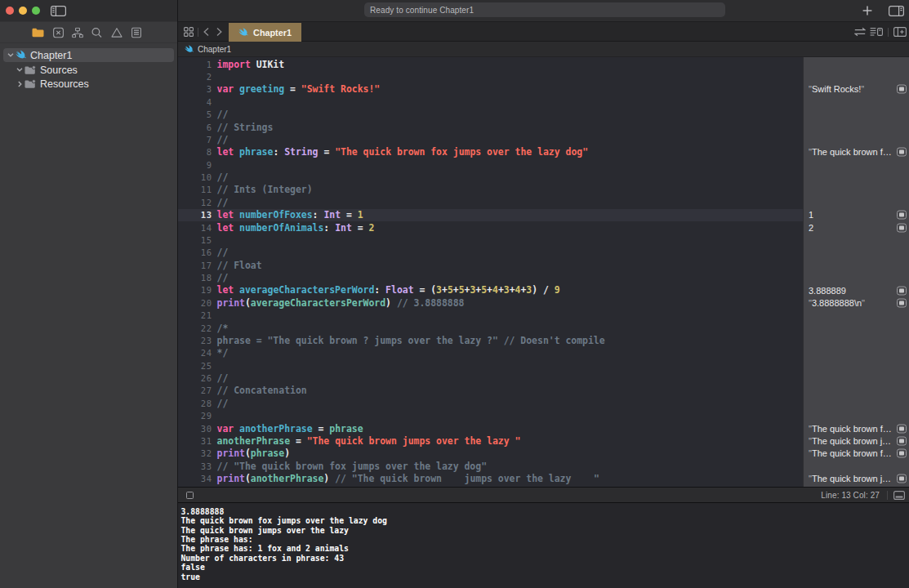 This screenshot has width=909, height=588. What do you see at coordinates (36, 11) in the screenshot?
I see `zoom-button` at bounding box center [36, 11].